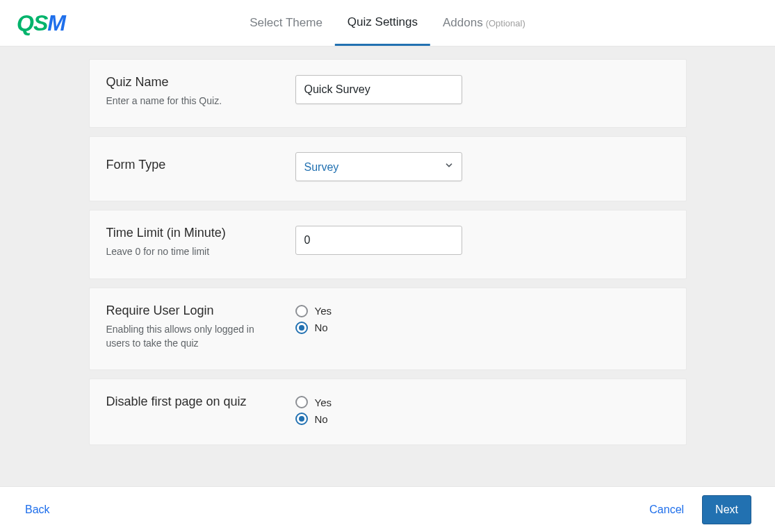  I want to click on desc-require-login: Enabling this allows only logged in user…, so click(186, 336).